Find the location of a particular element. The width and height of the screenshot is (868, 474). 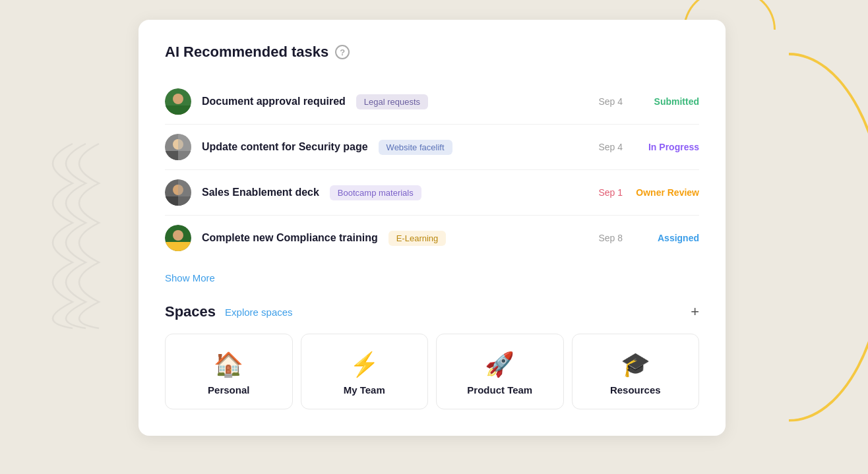

lightning-icon: ⚡ is located at coordinates (364, 365).